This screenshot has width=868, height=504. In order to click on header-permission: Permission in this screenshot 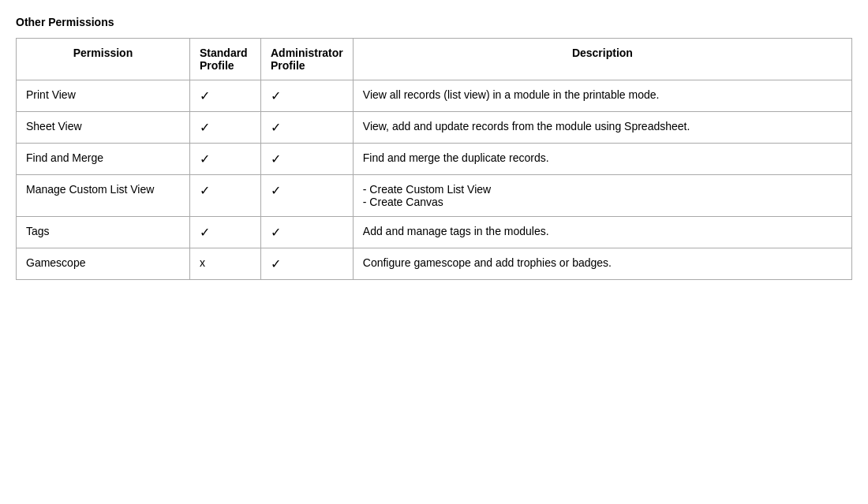, I will do `click(103, 60)`.